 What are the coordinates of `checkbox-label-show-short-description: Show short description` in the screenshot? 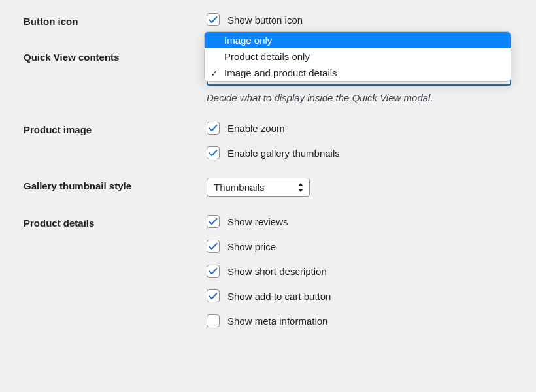 It's located at (277, 272).